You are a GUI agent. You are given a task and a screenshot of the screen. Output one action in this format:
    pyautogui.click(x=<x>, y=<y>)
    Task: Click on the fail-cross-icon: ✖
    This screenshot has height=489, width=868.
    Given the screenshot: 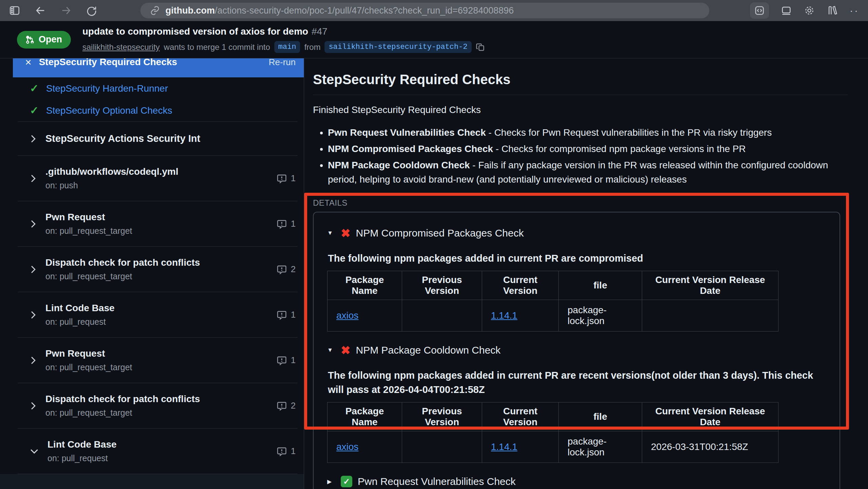 What is the action you would take?
    pyautogui.click(x=346, y=350)
    